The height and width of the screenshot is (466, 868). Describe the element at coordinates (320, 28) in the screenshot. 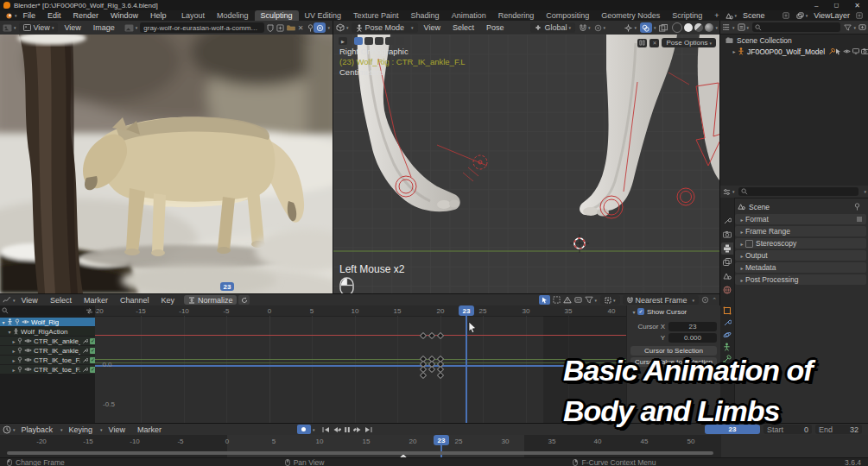

I see `proportional-edit-icon` at that location.